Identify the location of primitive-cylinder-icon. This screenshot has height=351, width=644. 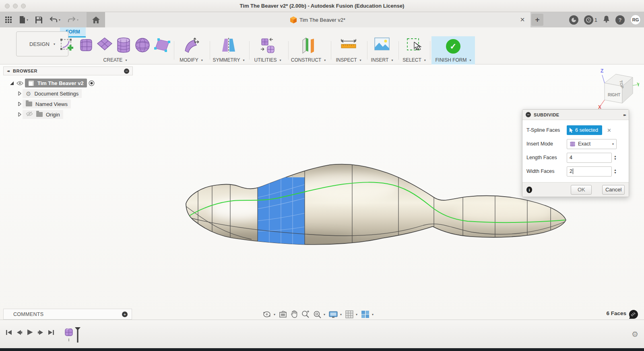
(124, 45).